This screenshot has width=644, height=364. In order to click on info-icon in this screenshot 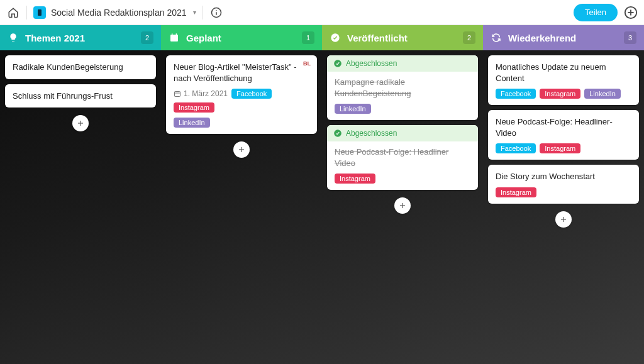, I will do `click(216, 13)`.